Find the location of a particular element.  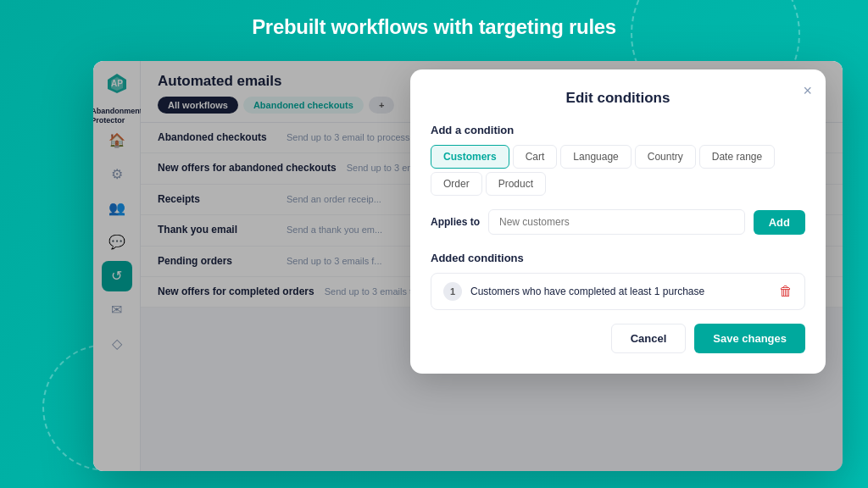

modal-close-button: × is located at coordinates (807, 91).